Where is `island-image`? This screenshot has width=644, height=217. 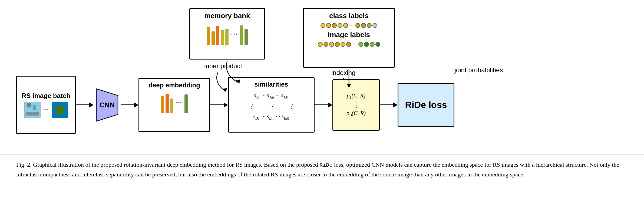 island-image is located at coordinates (60, 110).